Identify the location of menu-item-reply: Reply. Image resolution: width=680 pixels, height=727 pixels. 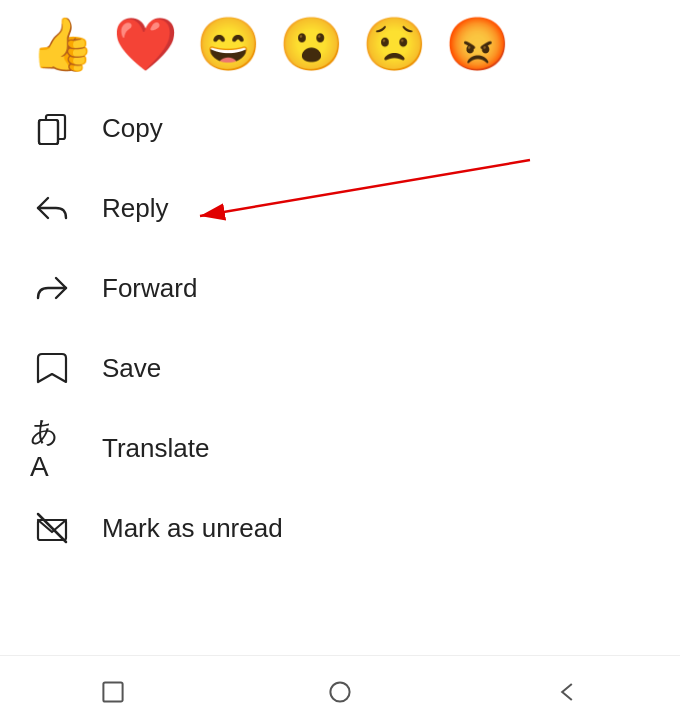
(340, 208).